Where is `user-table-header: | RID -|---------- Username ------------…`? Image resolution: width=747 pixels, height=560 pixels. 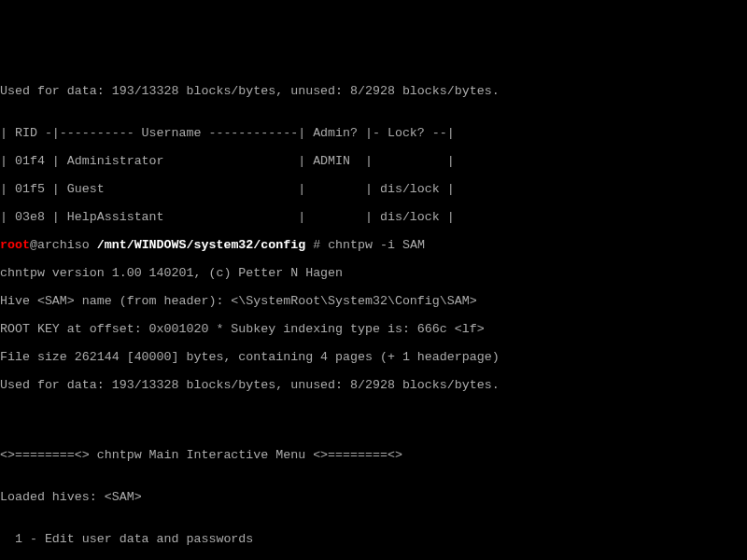 user-table-header: | RID -|---------- Username ------------… is located at coordinates (374, 133).